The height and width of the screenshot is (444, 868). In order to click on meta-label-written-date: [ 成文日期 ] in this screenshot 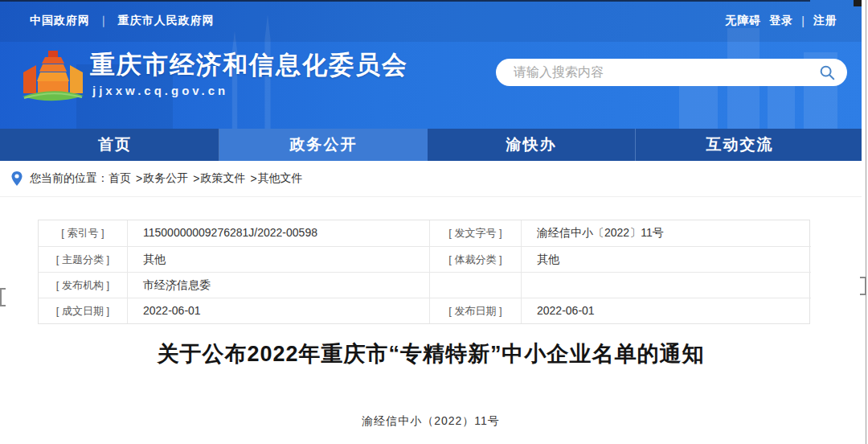, I will do `click(83, 310)`.